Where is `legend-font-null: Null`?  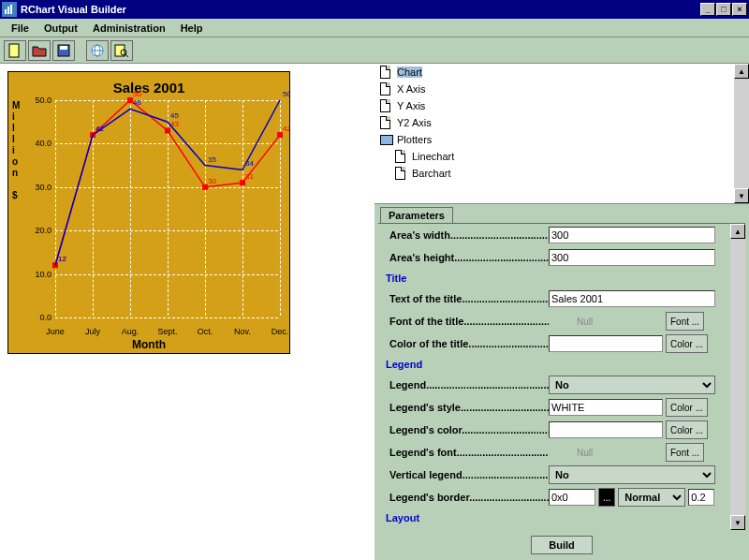
legend-font-null: Null is located at coordinates (606, 453).